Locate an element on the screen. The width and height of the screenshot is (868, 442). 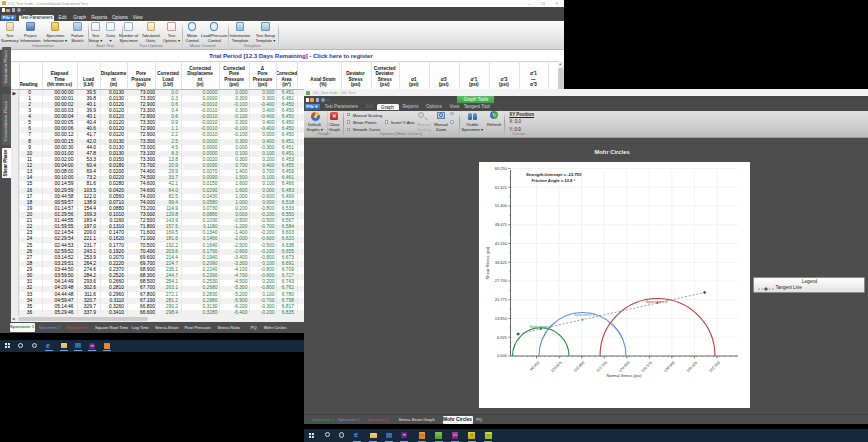
svg-text: Specimen 3 is located at coordinates (657, 302).